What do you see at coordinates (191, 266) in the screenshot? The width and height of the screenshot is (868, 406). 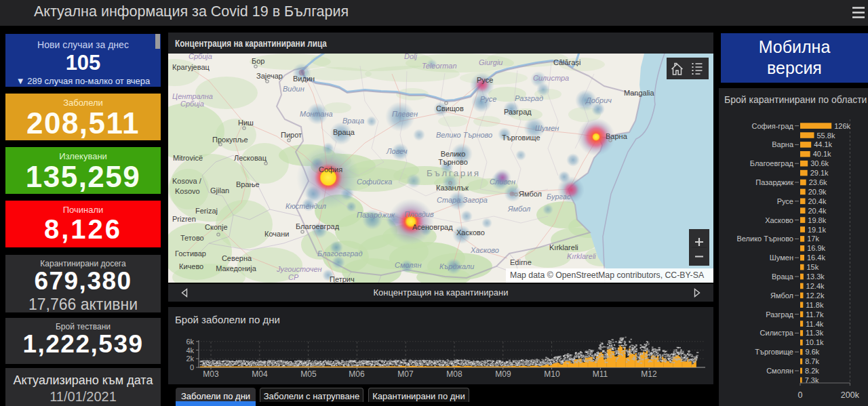 I see `svg-text: Кичево` at bounding box center [191, 266].